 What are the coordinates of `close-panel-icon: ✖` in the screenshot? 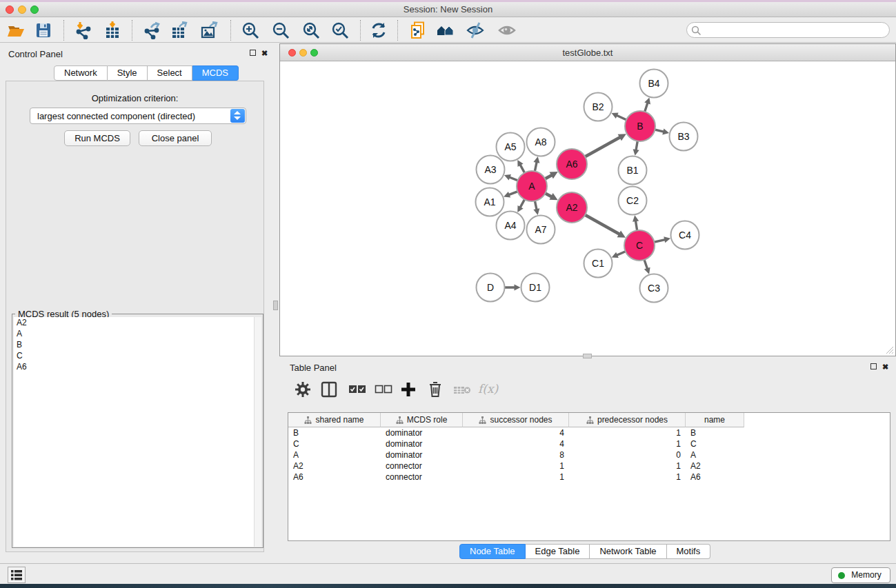 It's located at (265, 54).